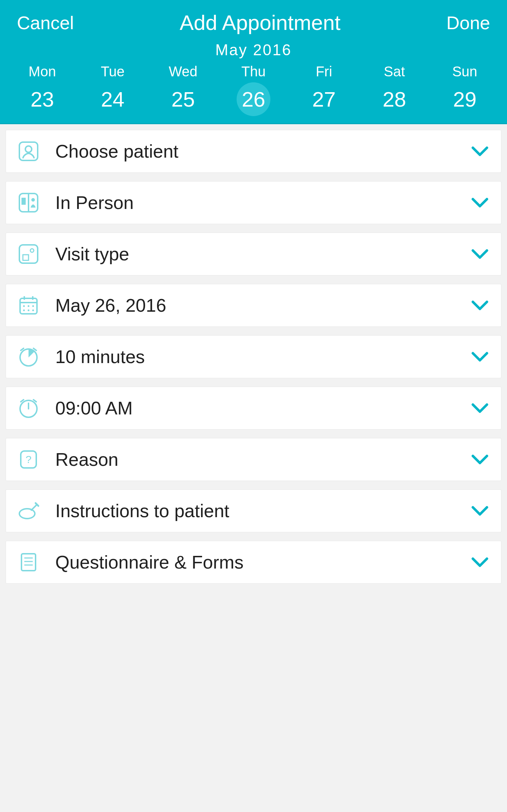 This screenshot has height=812, width=507. Describe the element at coordinates (254, 151) in the screenshot. I see `choose-patient-row: Choose patient` at that location.